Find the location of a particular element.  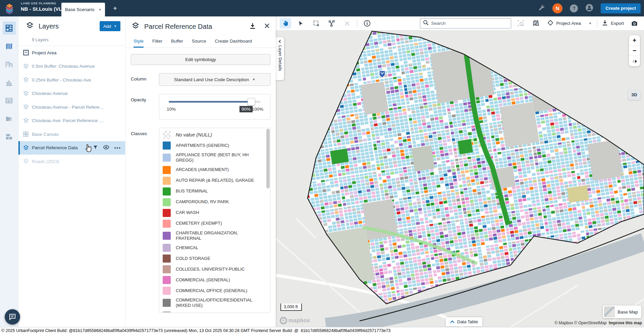

rail-item-data-table is located at coordinates (9, 101).